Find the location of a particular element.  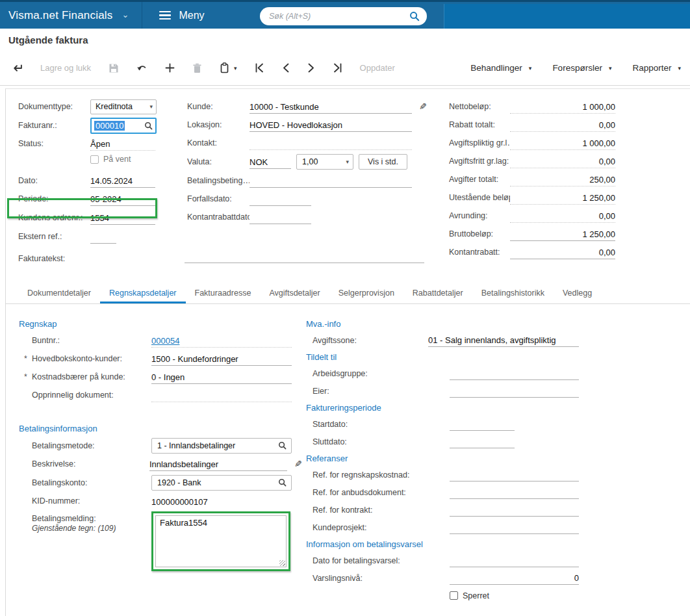

hovedbokskonto-field: 1500 - Kundefordringer is located at coordinates (222, 359).